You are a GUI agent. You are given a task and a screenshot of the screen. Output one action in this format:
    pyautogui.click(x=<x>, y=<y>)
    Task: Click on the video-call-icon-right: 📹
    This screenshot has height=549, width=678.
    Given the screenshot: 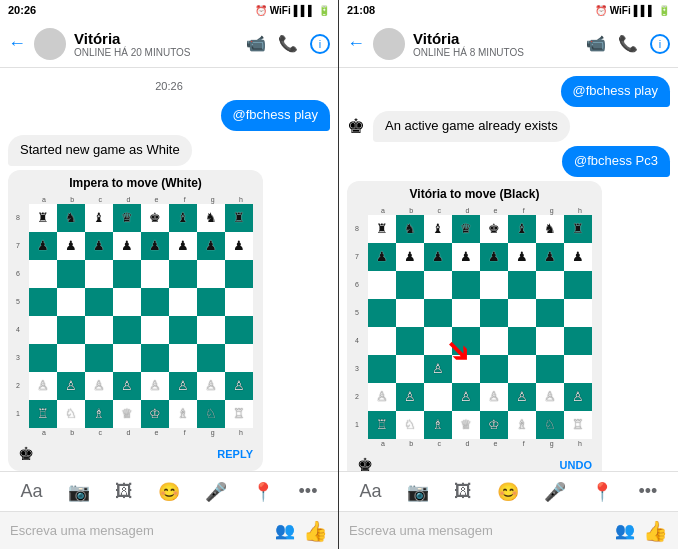 What is the action you would take?
    pyautogui.click(x=596, y=44)
    